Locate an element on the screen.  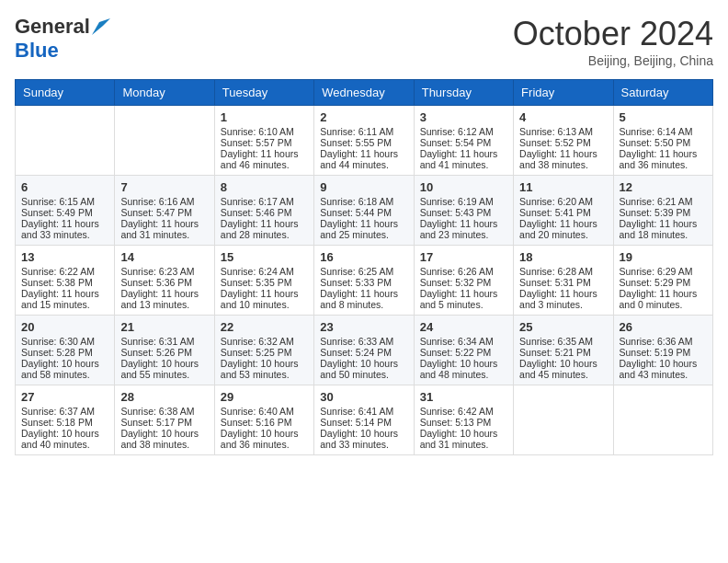
day-number: 13 is located at coordinates (64, 258).